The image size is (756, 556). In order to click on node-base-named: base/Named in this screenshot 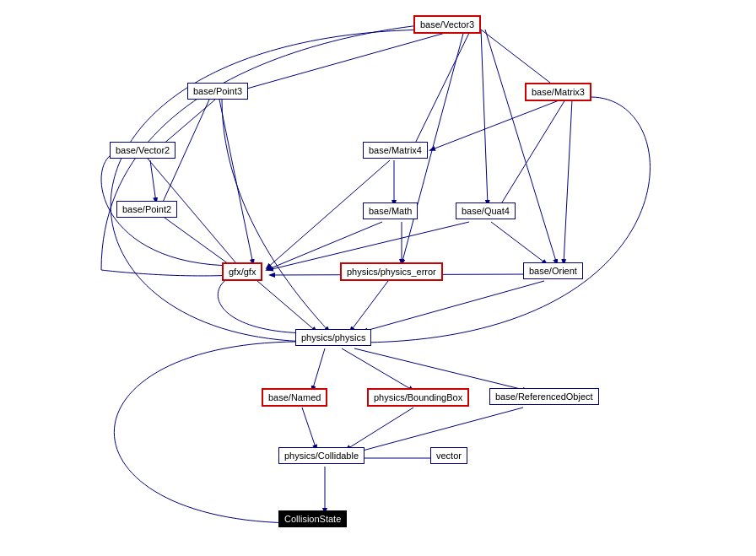, I will do `click(294, 397)`.